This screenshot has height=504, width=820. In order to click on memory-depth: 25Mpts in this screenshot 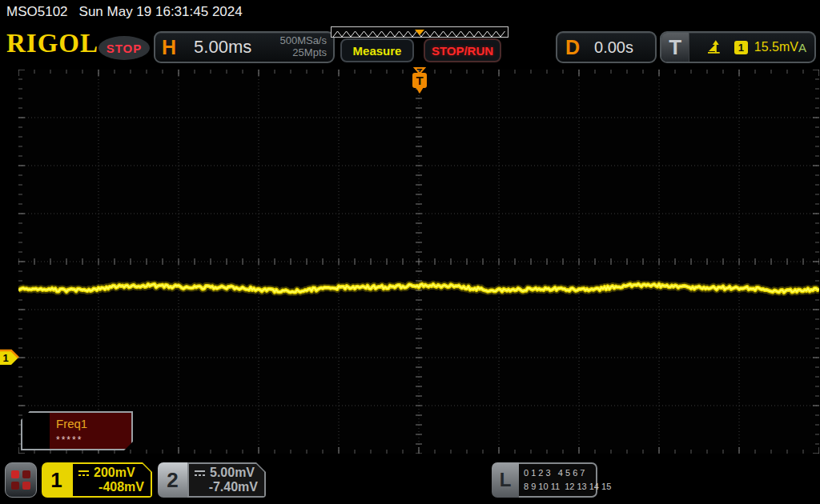, I will do `click(303, 53)`.